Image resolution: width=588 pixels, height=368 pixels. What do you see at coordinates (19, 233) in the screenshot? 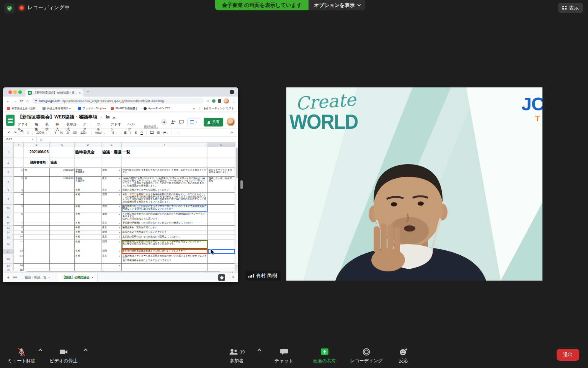
I see `cell-A14: 9` at bounding box center [19, 233].